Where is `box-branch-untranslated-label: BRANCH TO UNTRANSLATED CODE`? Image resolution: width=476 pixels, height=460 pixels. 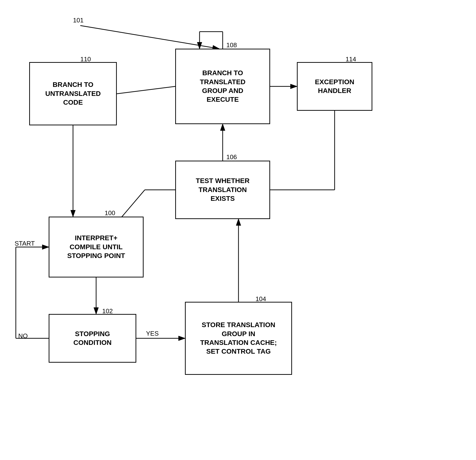 box-branch-untranslated-label: BRANCH TO UNTRANSLATED CODE is located at coordinates (73, 93).